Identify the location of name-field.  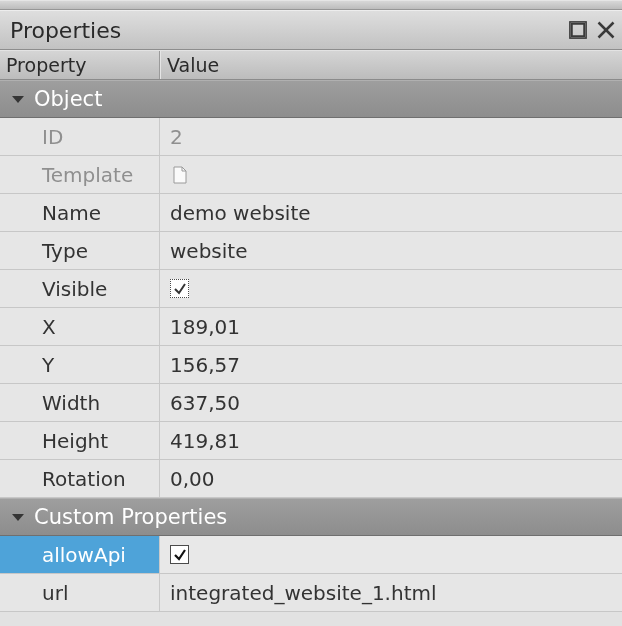
(396, 212).